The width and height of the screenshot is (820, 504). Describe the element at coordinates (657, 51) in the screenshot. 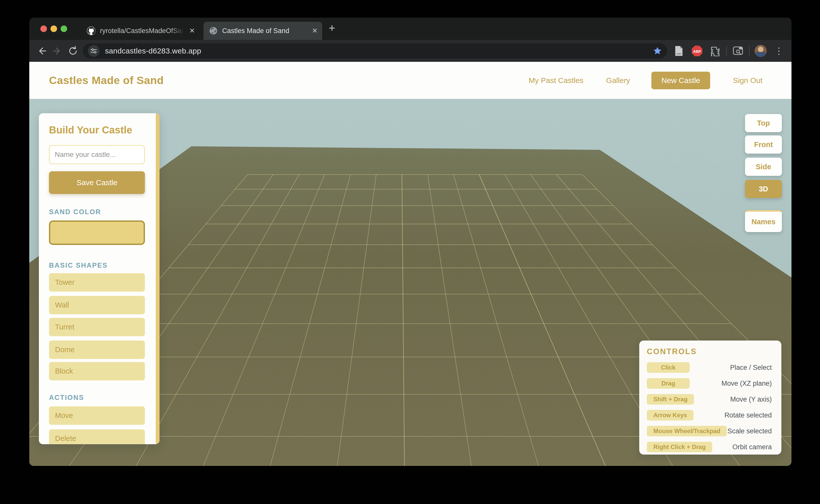

I see `bookmark-star-icon` at that location.